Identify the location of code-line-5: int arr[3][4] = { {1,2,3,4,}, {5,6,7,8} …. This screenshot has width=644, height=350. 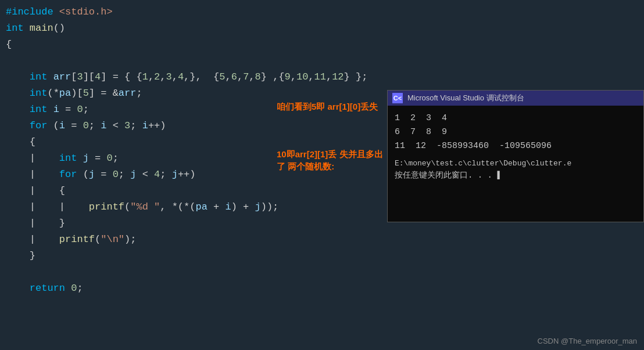
(322, 78).